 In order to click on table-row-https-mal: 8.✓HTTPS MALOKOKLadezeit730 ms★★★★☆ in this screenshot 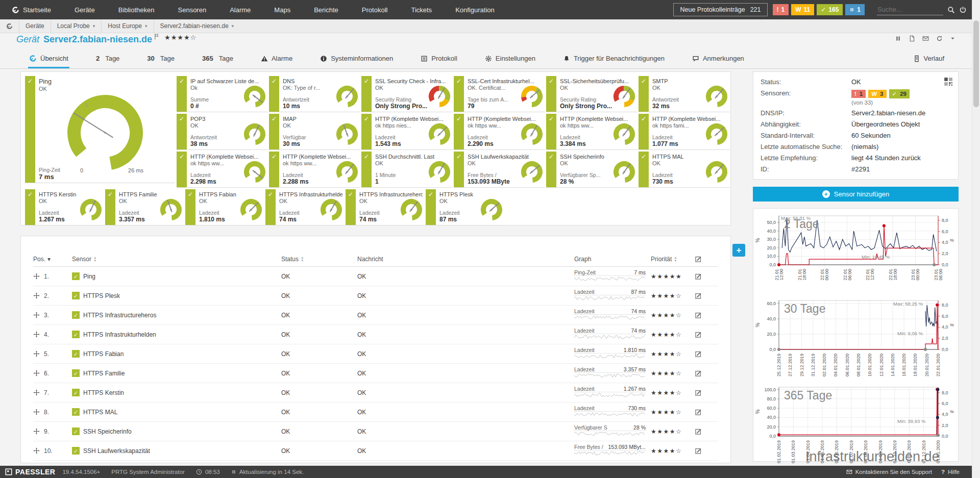, I will do `click(376, 412)`.